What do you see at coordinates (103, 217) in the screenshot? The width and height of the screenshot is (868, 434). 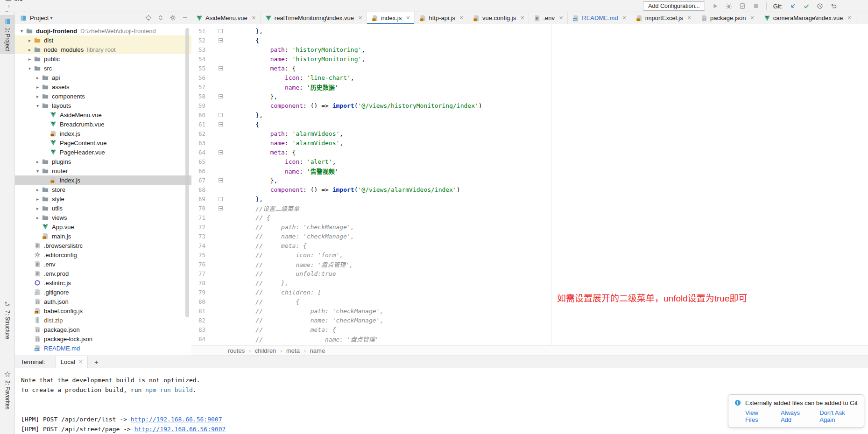 I see `tree-row-views: ▸views` at bounding box center [103, 217].